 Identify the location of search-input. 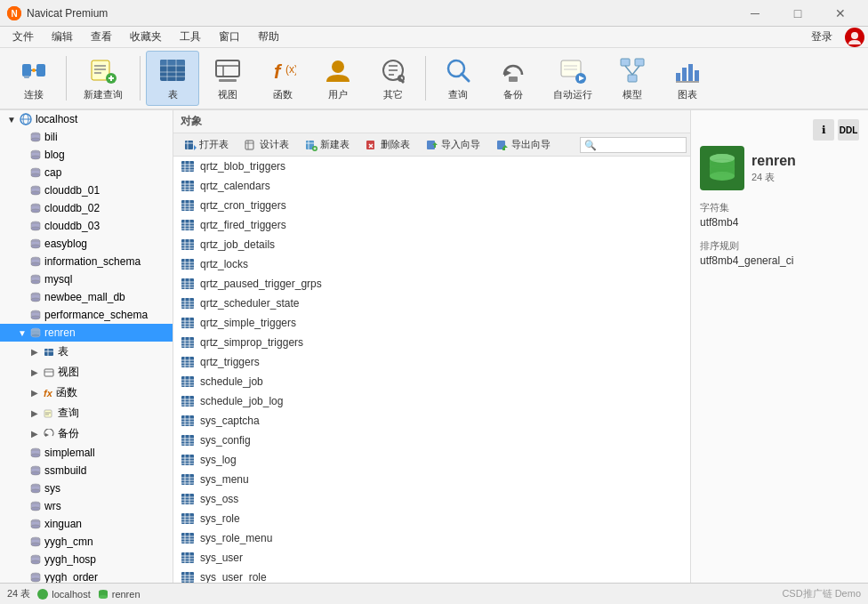
(633, 145).